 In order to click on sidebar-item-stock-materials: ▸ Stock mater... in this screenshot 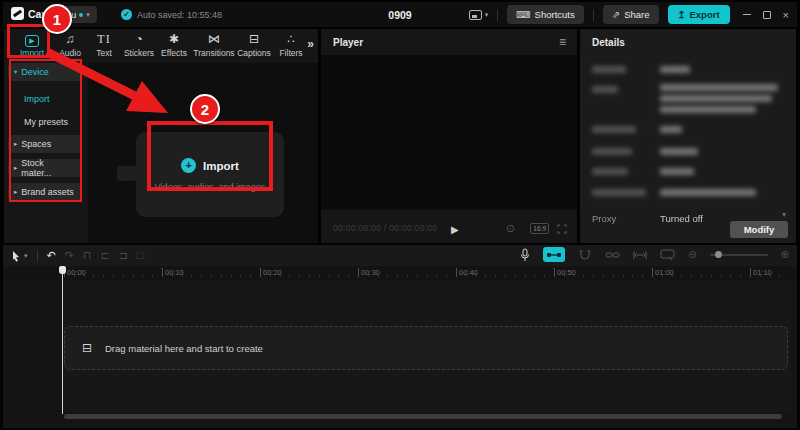, I will do `click(45, 168)`.